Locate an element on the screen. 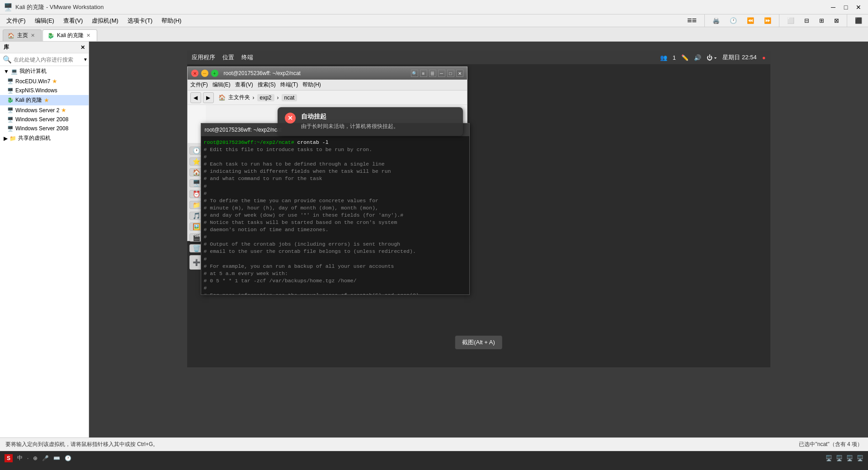 The height and width of the screenshot is (470, 868). home-tab-close: ✕ is located at coordinates (33, 35).